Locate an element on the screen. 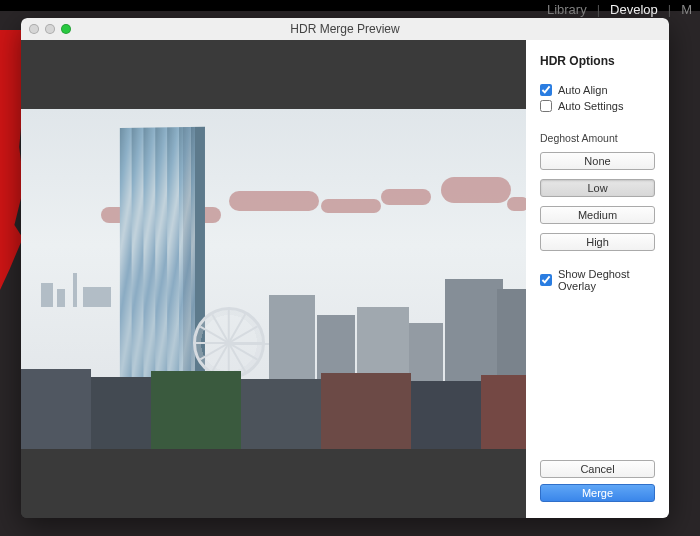  auto-settings-input is located at coordinates (546, 106).